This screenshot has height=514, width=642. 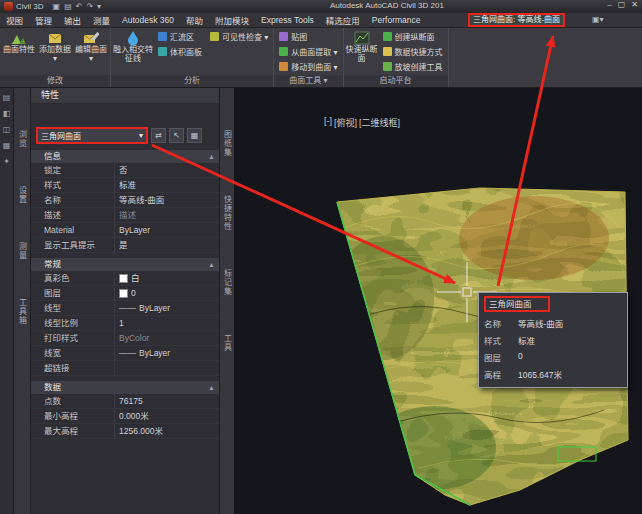 What do you see at coordinates (148, 20) in the screenshot?
I see `tab-autodesk360: Autodesk 360` at bounding box center [148, 20].